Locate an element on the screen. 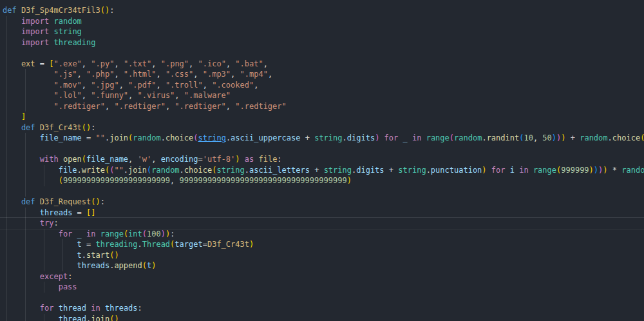  code-line: ".lol", ".funny", ".virus", ".malware" is located at coordinates (323, 95).